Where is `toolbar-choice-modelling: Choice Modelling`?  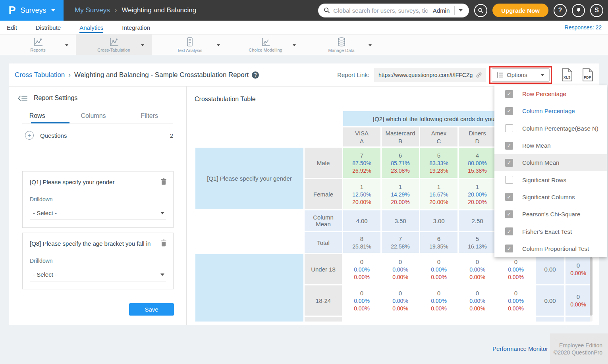 toolbar-choice-modelling: Choice Modelling is located at coordinates (265, 45).